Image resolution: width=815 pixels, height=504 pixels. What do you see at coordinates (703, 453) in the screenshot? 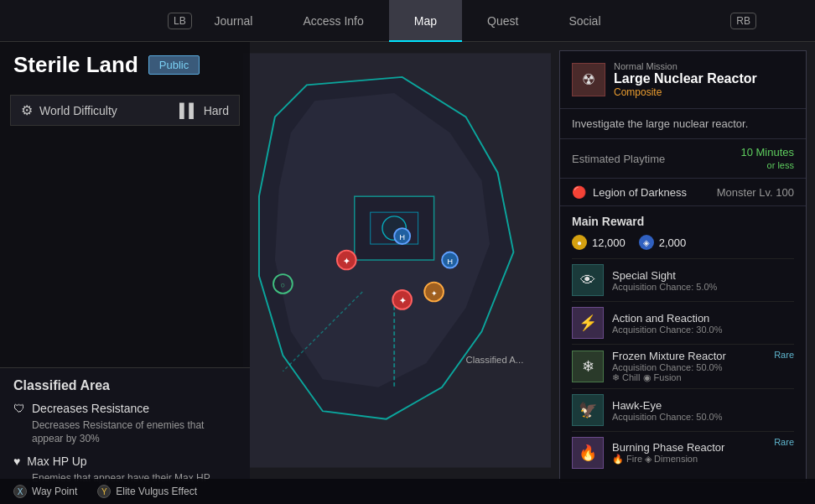
I see `reward-info: Burning Phase Reactor 🔥 Fire ◈ Dimension` at bounding box center [703, 453].